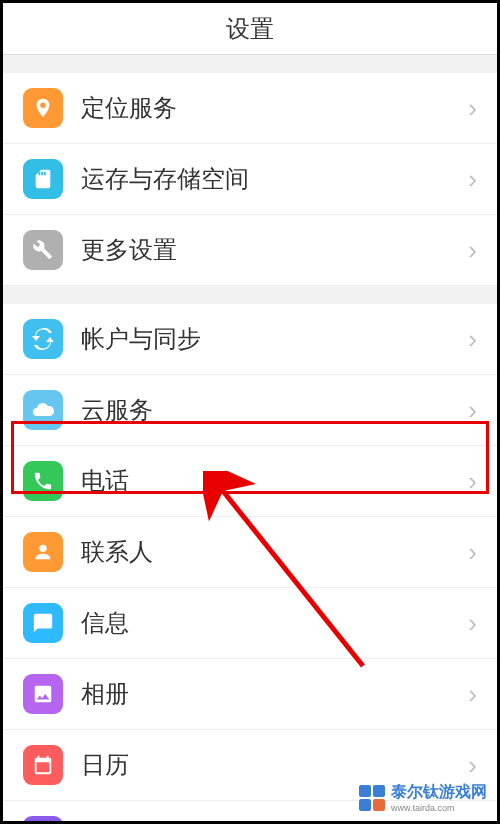 This screenshot has width=500, height=824. What do you see at coordinates (43, 552) in the screenshot?
I see `contact-icon` at bounding box center [43, 552].